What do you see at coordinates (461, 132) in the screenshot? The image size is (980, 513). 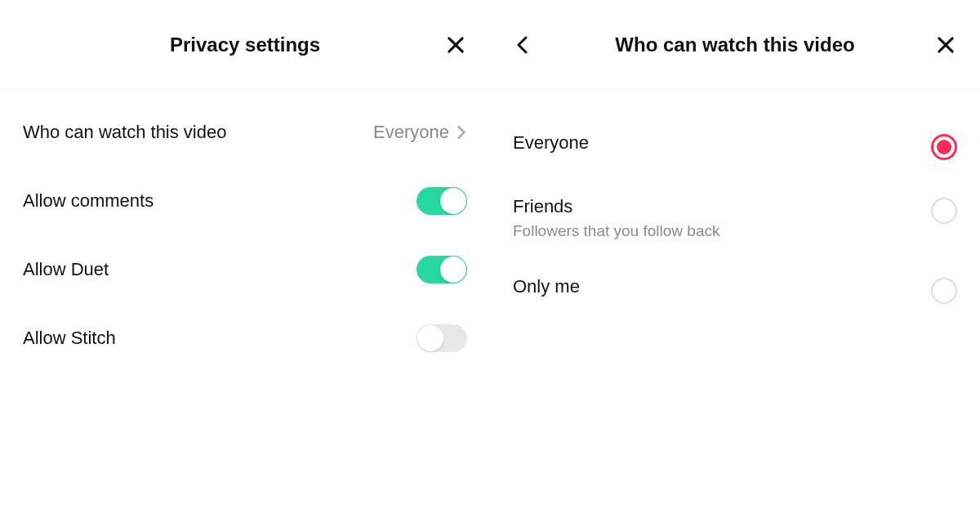 I see `chevron-right-icon` at bounding box center [461, 132].